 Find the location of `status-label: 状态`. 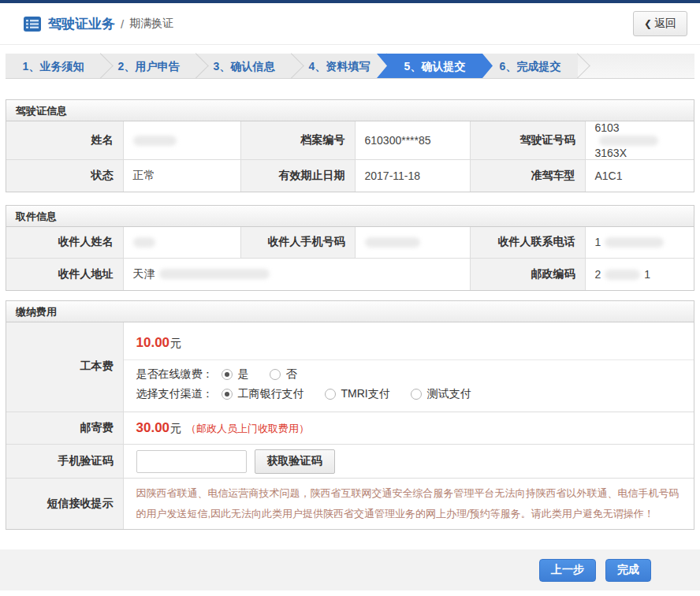

status-label: 状态 is located at coordinates (65, 176).